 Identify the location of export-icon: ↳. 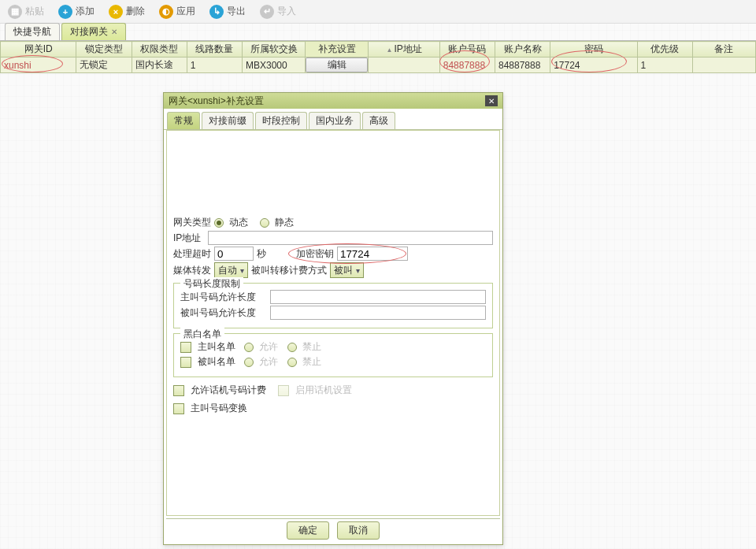
(217, 12).